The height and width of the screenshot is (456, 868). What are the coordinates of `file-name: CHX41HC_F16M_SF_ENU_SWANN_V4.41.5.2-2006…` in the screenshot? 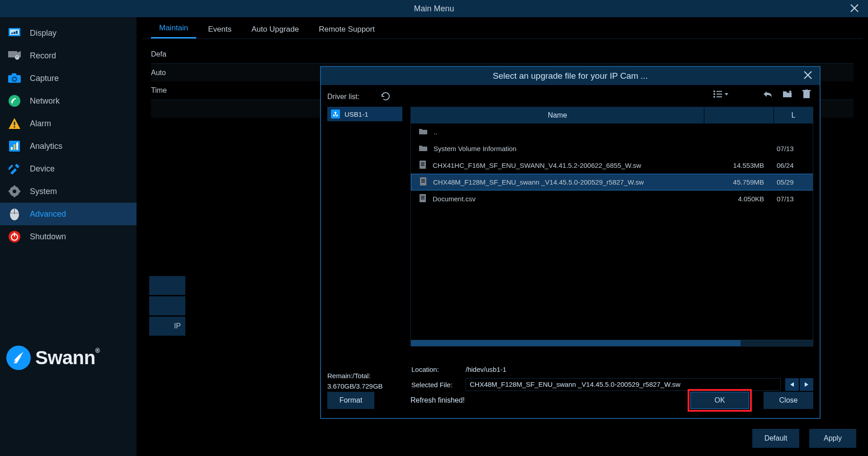 It's located at (537, 166).